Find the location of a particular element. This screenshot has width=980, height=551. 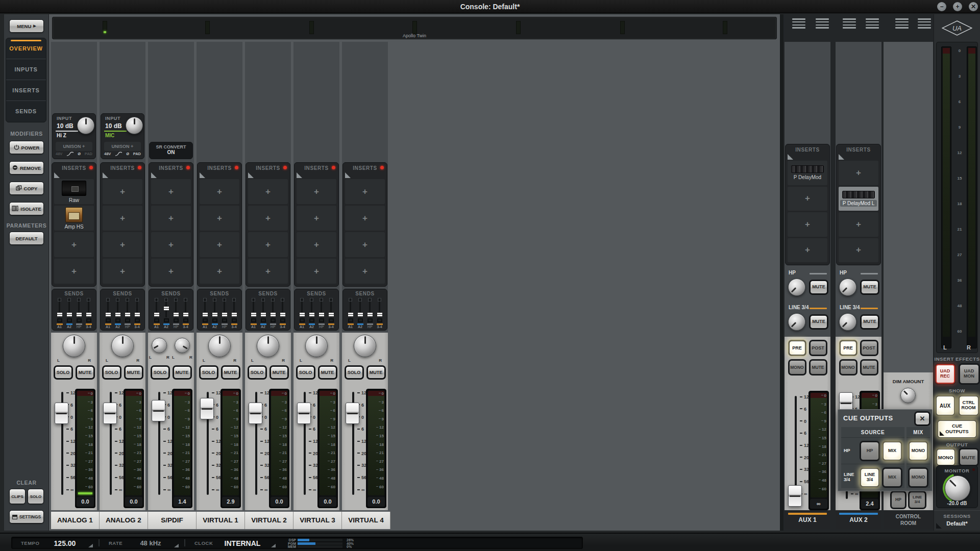

fader-track is located at coordinates (796, 447).